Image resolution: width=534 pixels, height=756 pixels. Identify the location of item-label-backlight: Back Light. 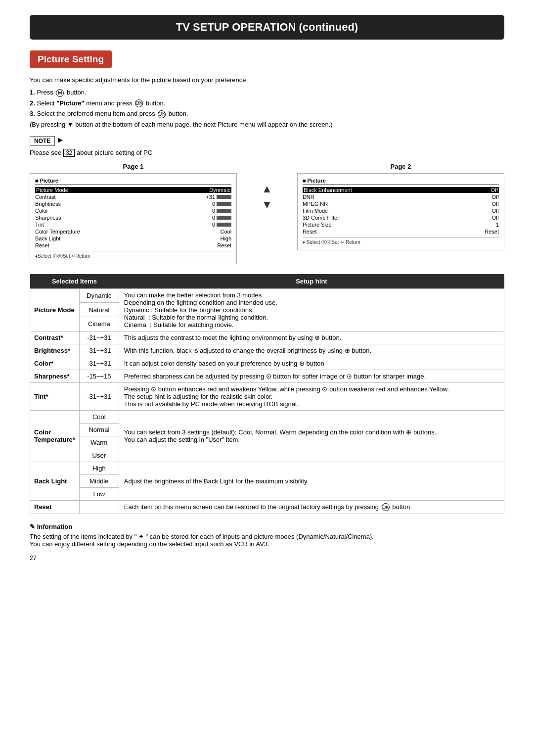
(55, 481).